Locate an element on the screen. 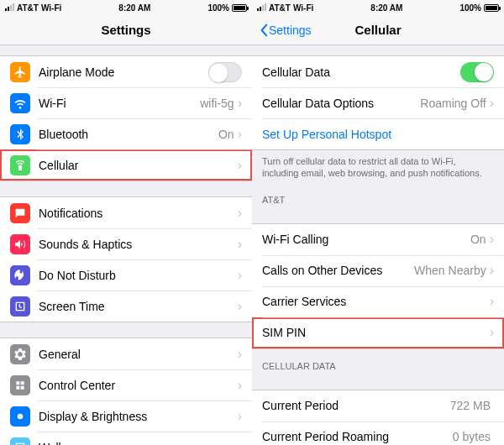 The height and width of the screenshot is (445, 504). dnd-icon is located at coordinates (20, 275).